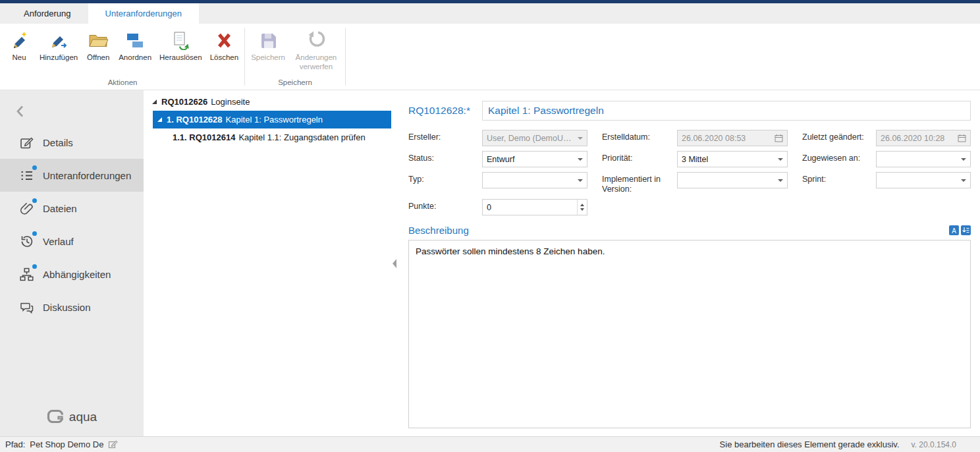 The image size is (980, 452). What do you see at coordinates (26, 208) in the screenshot?
I see `paperclip-icon` at bounding box center [26, 208].